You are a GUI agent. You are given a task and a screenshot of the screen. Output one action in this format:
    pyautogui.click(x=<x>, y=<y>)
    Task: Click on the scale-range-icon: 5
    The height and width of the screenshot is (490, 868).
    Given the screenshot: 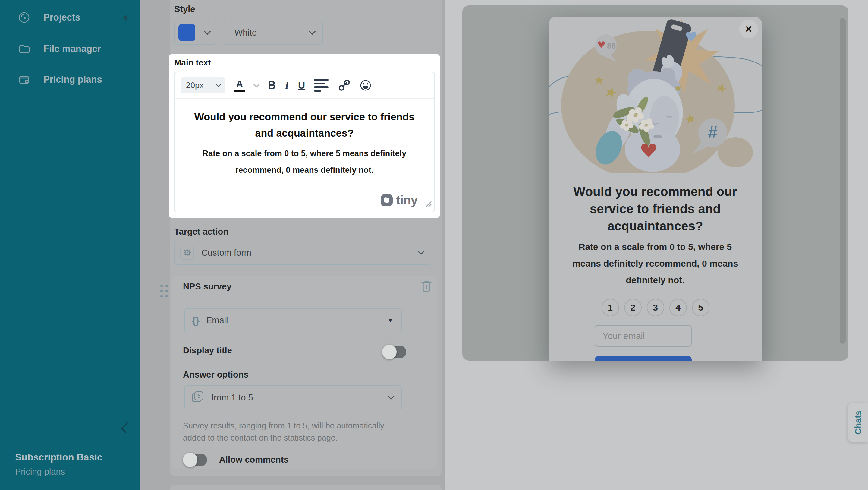 What is the action you would take?
    pyautogui.click(x=198, y=397)
    